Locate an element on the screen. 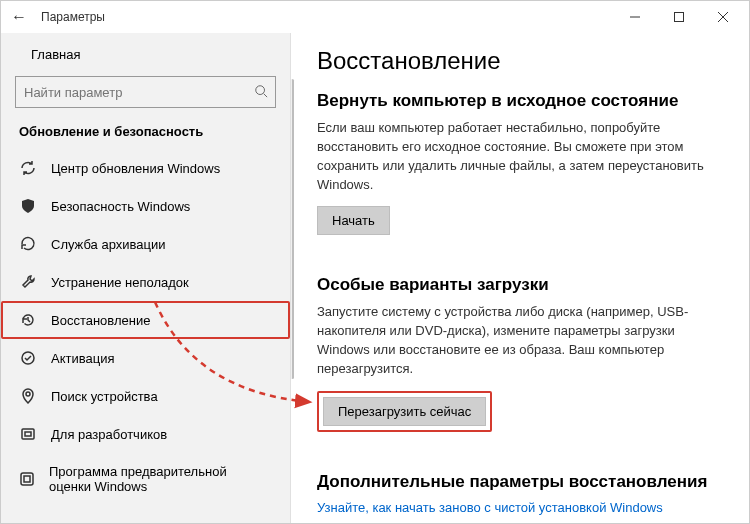 This screenshot has height=524, width=750. close-icon is located at coordinates (723, 17).